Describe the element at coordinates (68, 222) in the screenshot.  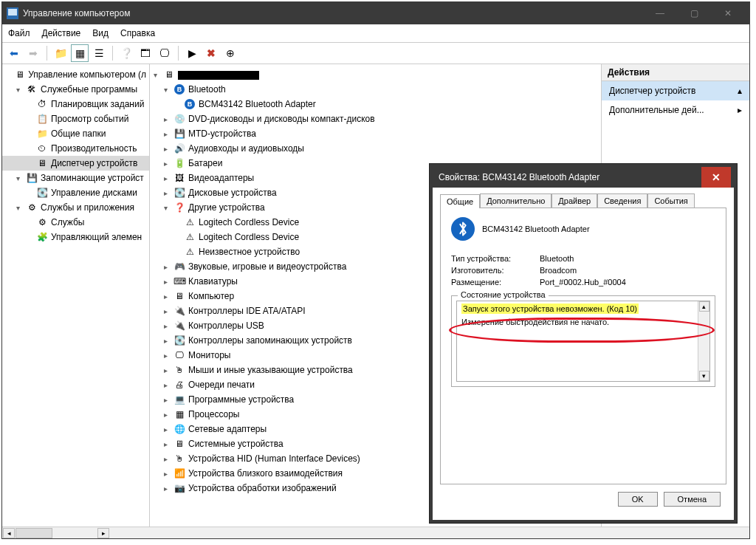
I see `node-label: Службы` at that location.